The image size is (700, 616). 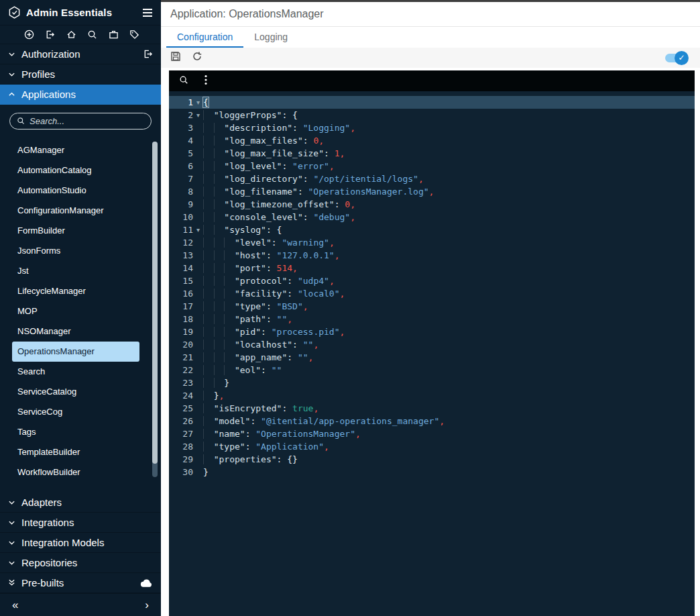 What do you see at coordinates (80, 251) in the screenshot?
I see `app-list-item: JsonForms` at bounding box center [80, 251].